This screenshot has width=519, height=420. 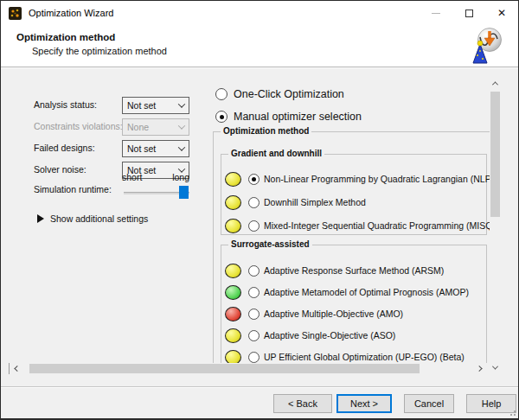 I want to click on app-logo-icon, so click(x=16, y=14).